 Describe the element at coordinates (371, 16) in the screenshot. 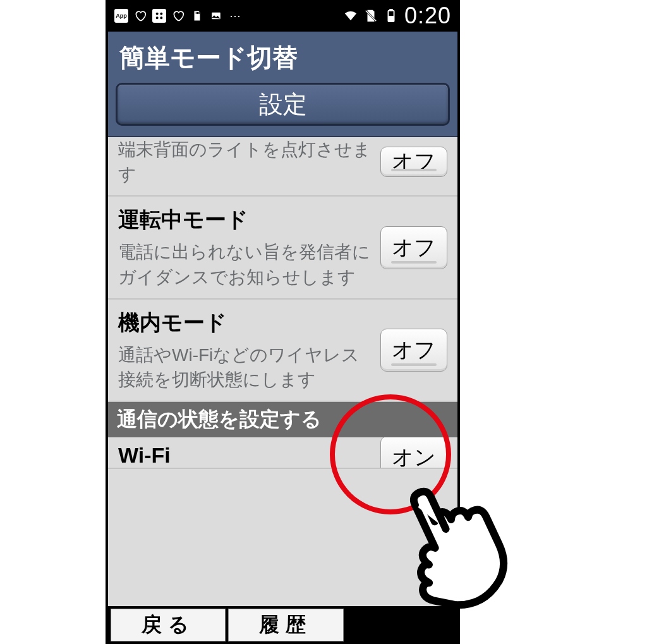

I see `no-sim-icon` at that location.